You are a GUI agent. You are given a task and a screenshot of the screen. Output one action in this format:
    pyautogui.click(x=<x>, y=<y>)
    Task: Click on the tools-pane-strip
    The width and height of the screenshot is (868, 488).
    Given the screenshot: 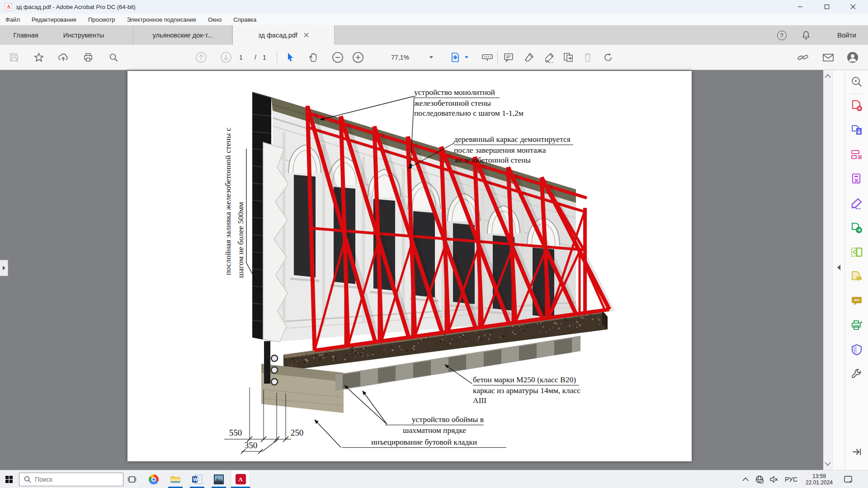 What is the action you would take?
    pyautogui.click(x=838, y=270)
    